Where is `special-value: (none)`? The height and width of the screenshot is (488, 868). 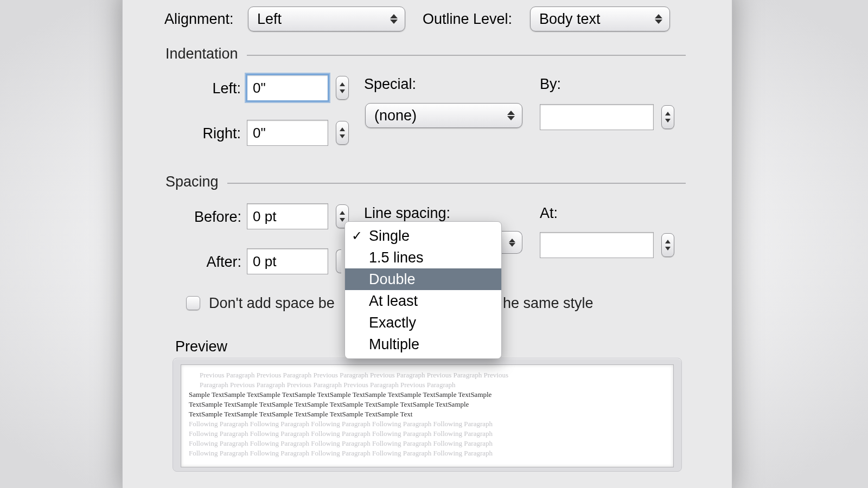
special-value: (none) is located at coordinates (395, 116).